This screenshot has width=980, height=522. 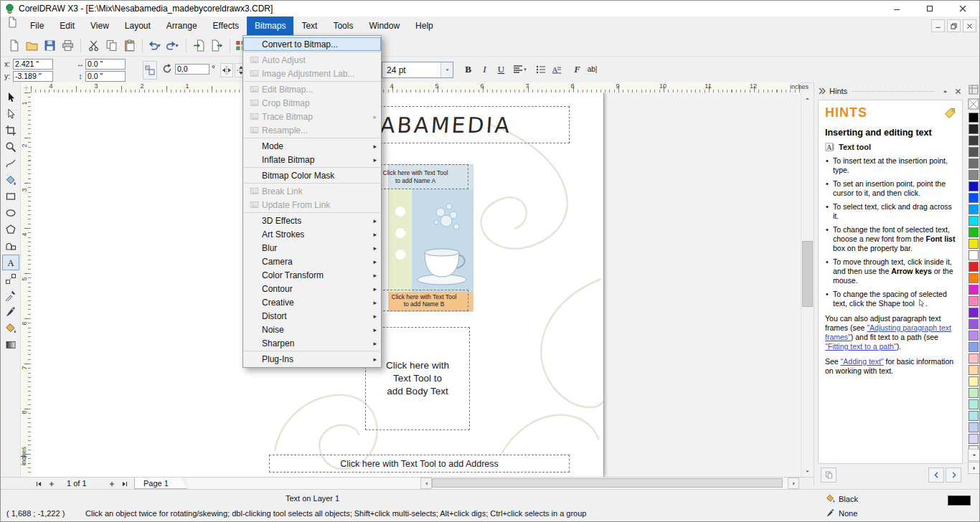 What do you see at coordinates (312, 130) in the screenshot?
I see `menu-item-resample: Resample...` at bounding box center [312, 130].